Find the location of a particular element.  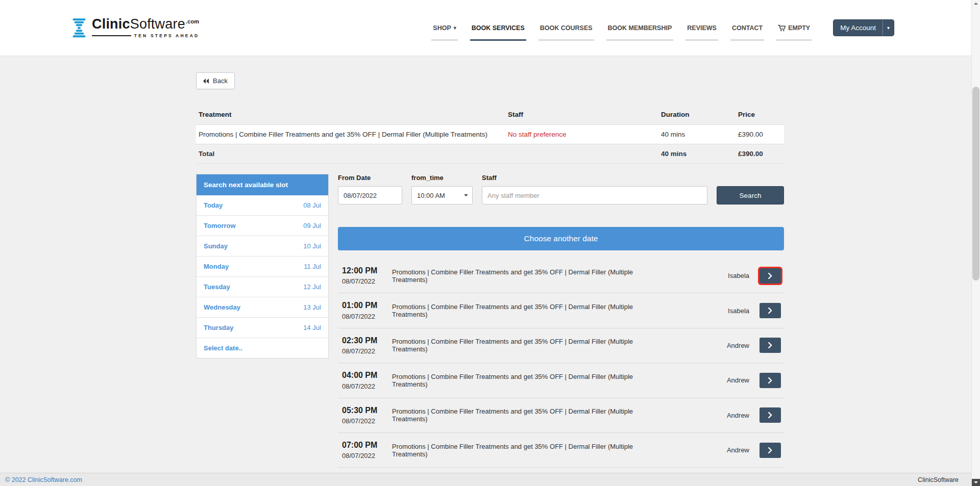

logo: ClinicSoftware.com TEN STEPS AHEAD is located at coordinates (135, 28).